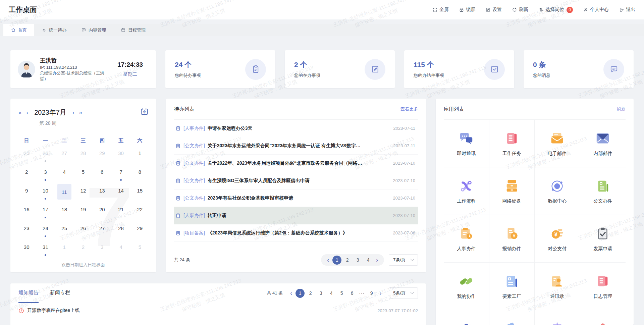 This screenshot has width=644, height=325. Describe the element at coordinates (494, 10) in the screenshot. I see `header-action-settings: 设置` at that location.